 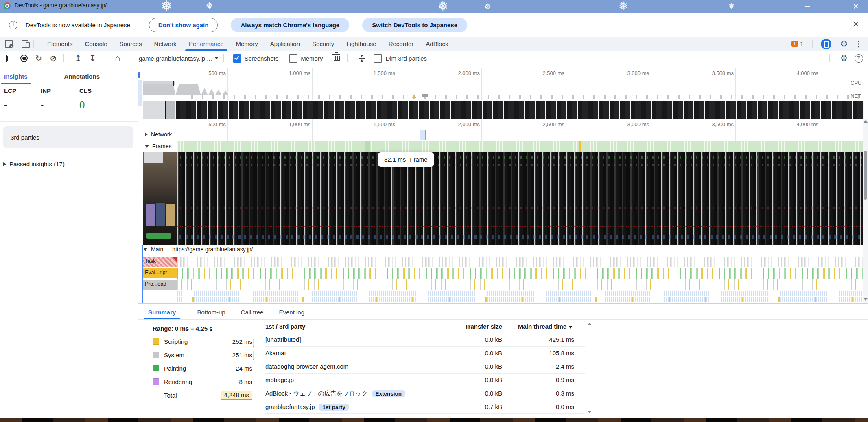 I want to click on tab-bottom-up: Bottom-up, so click(x=211, y=312).